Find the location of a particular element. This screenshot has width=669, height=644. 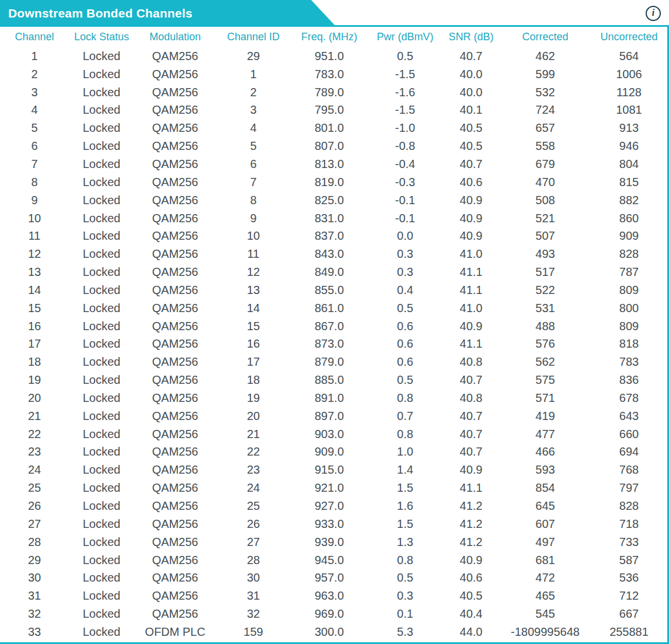

table-cell: 1 is located at coordinates (253, 75).